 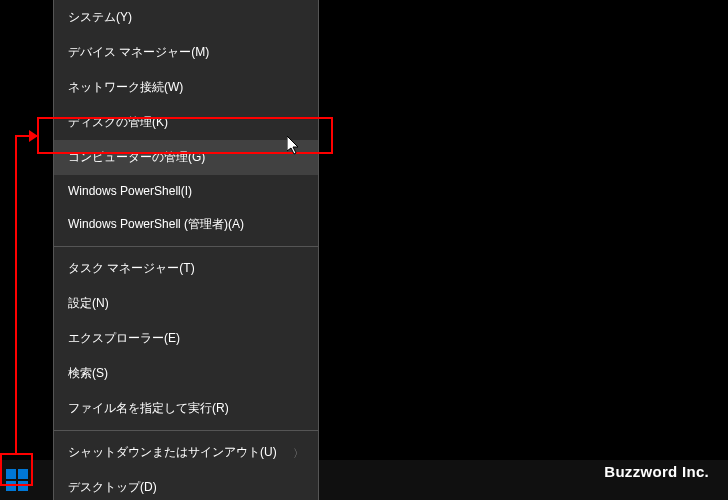 What do you see at coordinates (34, 136) in the screenshot?
I see `annotation-arrow-head` at bounding box center [34, 136].